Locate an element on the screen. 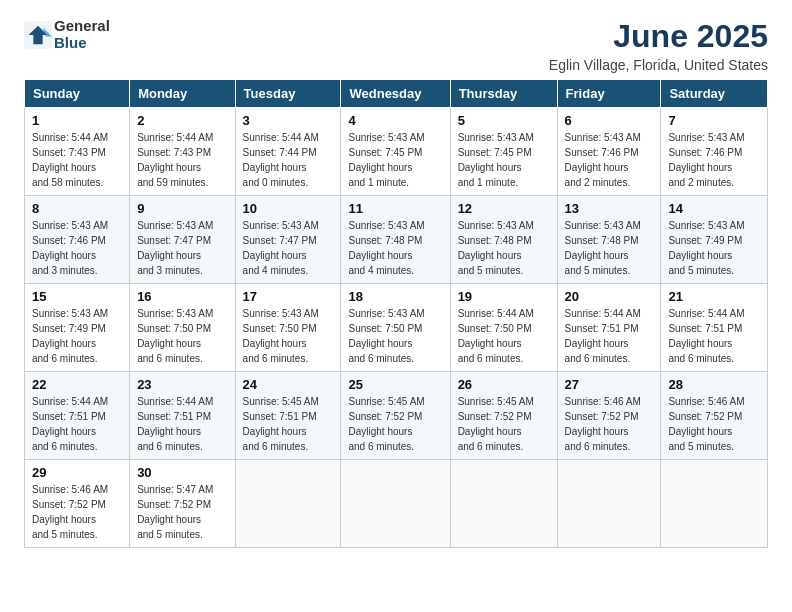 The width and height of the screenshot is (792, 612). main-title: June 2025 is located at coordinates (658, 36).